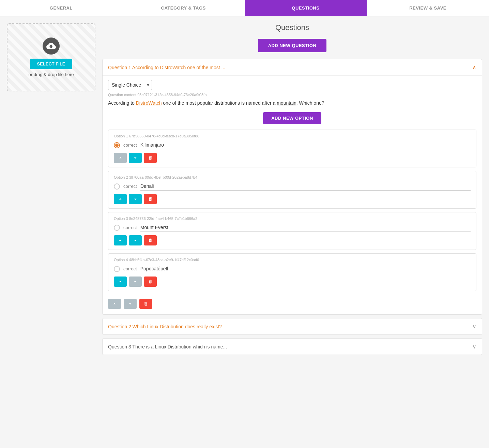 This screenshot has width=489, height=448. Describe the element at coordinates (292, 219) in the screenshot. I see `option-3-id: Option 3 8e248736-22fd-4ae4-b465-7cffe1b…` at that location.